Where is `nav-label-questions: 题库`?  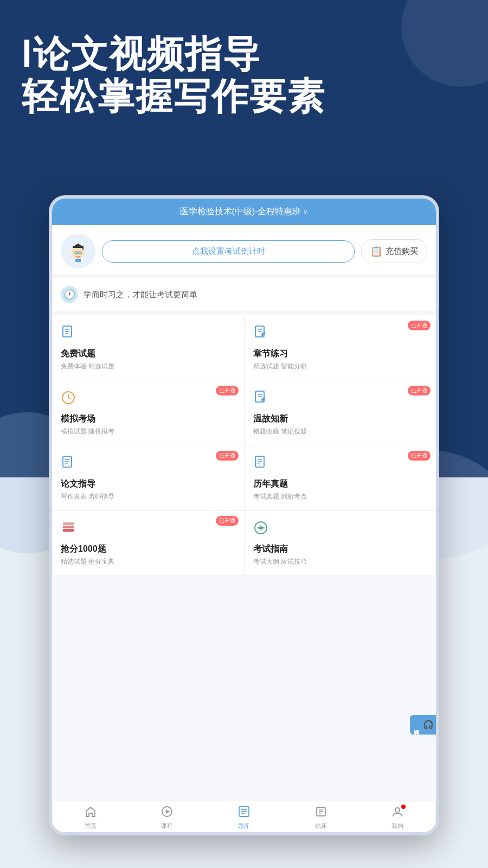
nav-label-questions: 题库 is located at coordinates (244, 826).